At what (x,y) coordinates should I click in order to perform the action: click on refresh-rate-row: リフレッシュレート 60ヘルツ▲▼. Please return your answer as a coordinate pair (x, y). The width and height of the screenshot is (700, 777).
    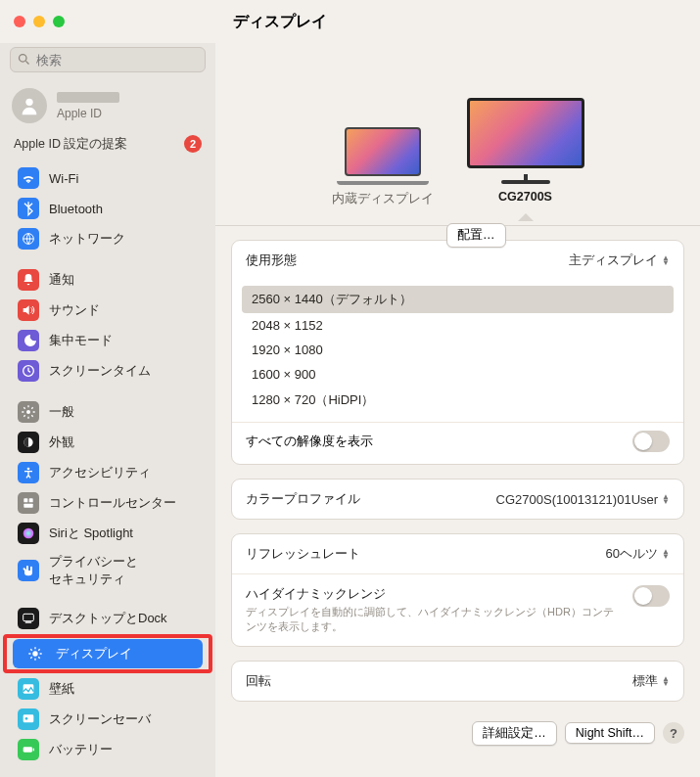
    Looking at the image, I should click on (458, 554).